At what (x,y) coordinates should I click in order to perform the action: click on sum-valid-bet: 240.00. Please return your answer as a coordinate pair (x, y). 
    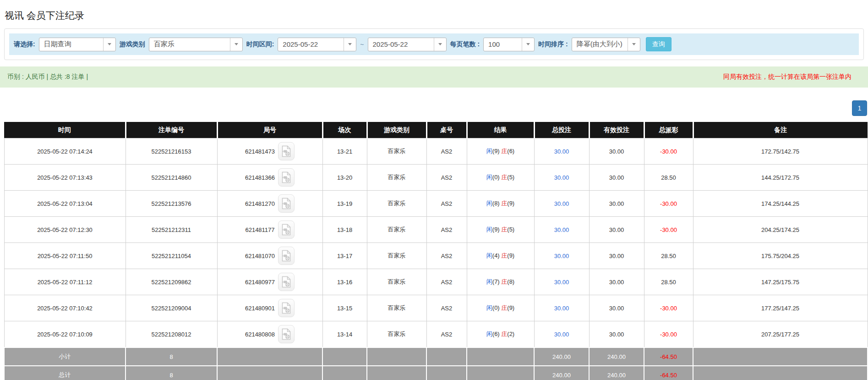
    Looking at the image, I should click on (617, 373).